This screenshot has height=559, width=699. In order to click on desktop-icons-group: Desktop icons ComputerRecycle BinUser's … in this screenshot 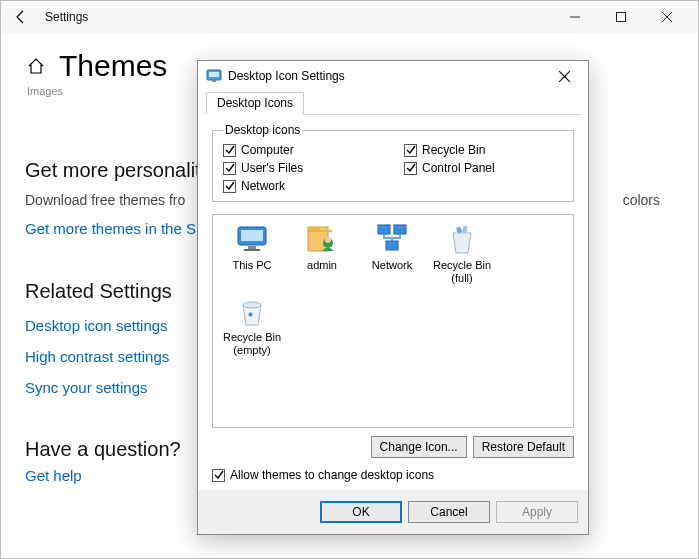, I will do `click(393, 162)`.